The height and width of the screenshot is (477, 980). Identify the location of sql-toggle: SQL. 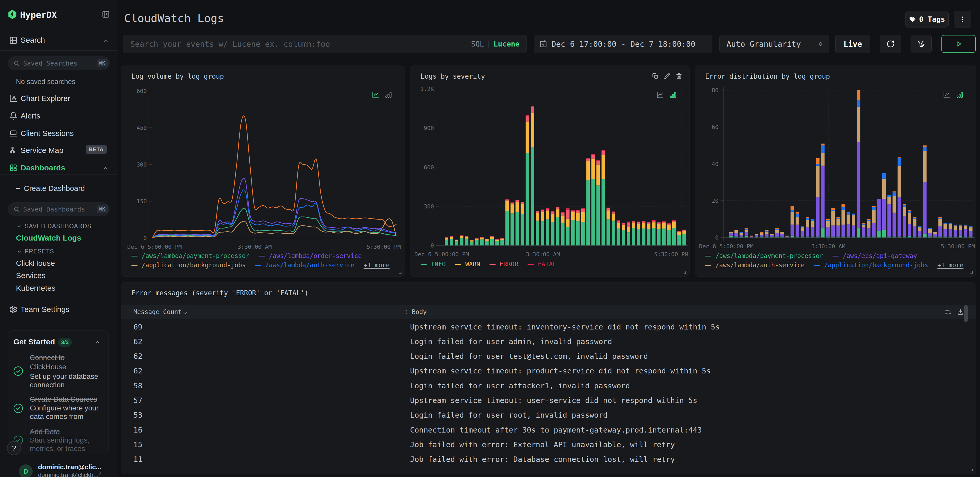
(477, 44).